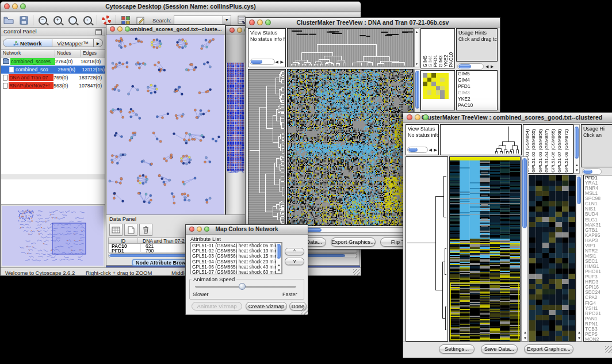 The width and height of the screenshot is (612, 364). Describe the element at coordinates (236, 251) in the screenshot. I see `attribute-list-item: GPL51-02 (GSM855) heat shock 10 min` at that location.